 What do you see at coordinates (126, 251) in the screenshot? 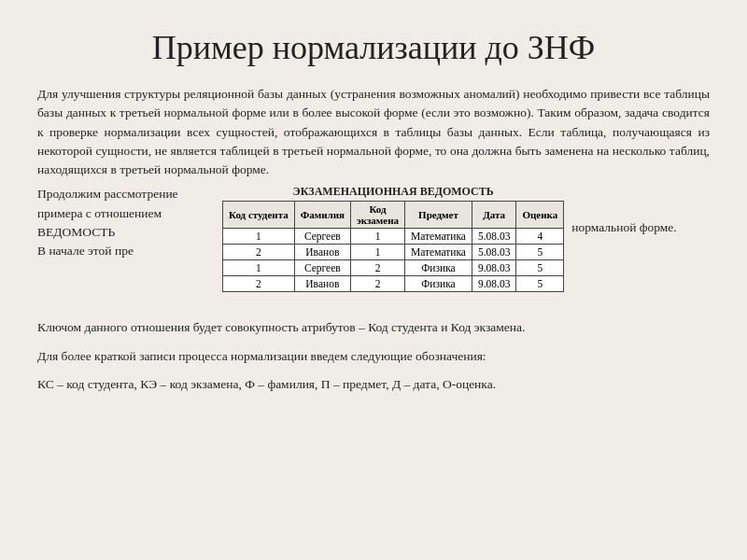
I see `continuing-line2: В начале этой пре` at bounding box center [126, 251].